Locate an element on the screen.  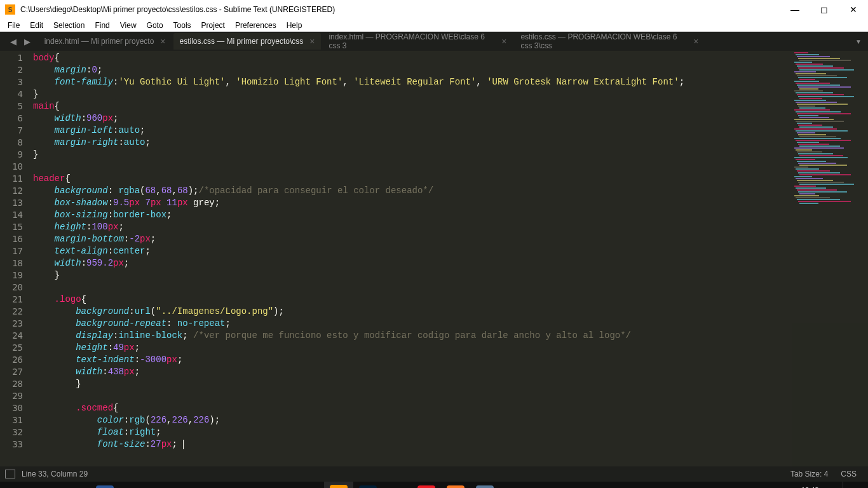
action-center-button: 💬 is located at coordinates (855, 485).